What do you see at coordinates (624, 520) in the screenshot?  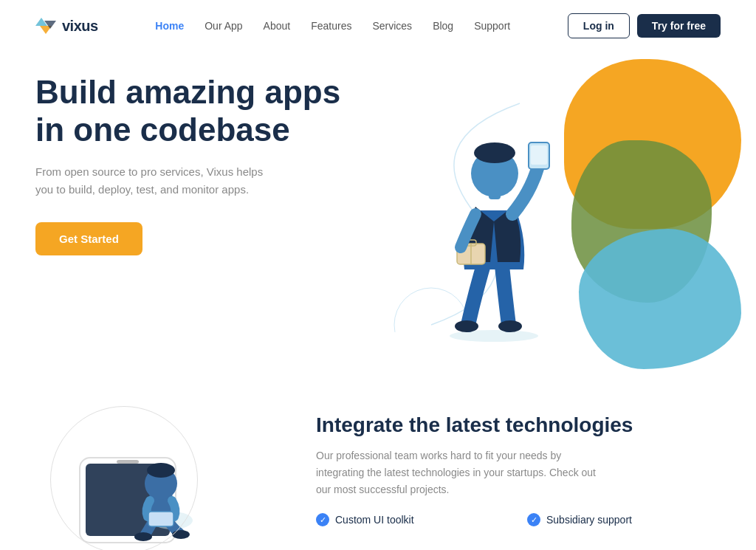 I see `feature-item-1: ✓ Subsidiary support` at bounding box center [624, 520].